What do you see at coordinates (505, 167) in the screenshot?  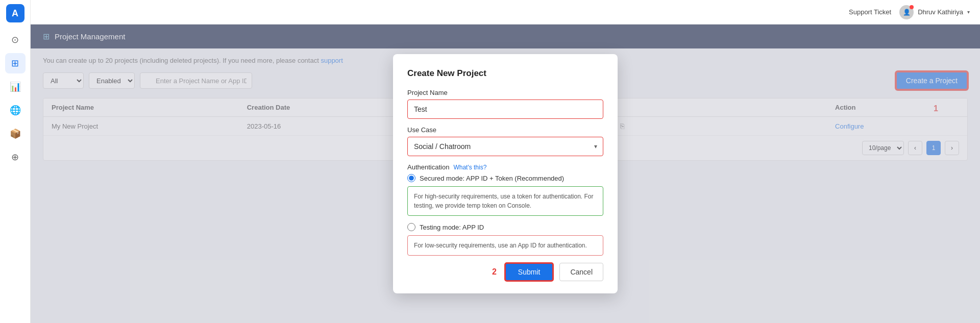 I see `auth-label: Authentication What's this?` at bounding box center [505, 167].